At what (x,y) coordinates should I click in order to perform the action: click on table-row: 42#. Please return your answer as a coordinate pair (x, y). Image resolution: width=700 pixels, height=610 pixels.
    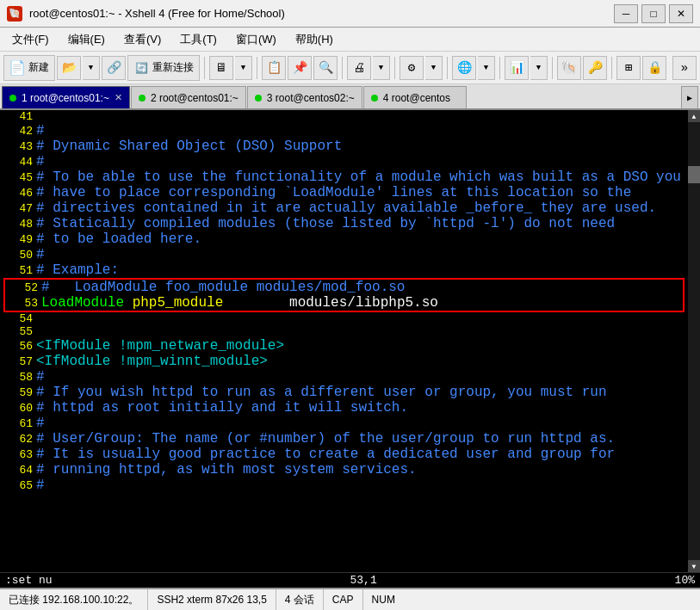
    Looking at the image, I should click on (344, 131).